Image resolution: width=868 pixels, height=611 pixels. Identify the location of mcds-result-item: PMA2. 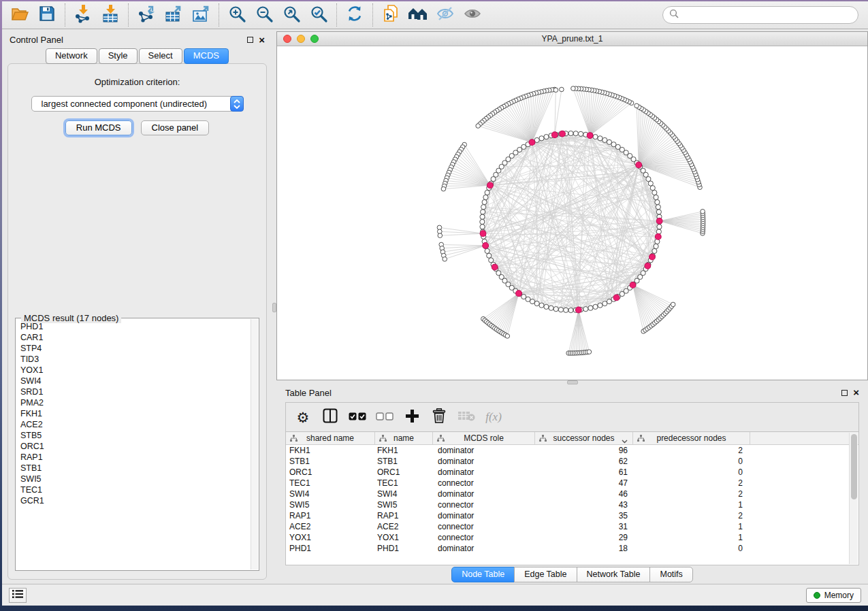
(135, 403).